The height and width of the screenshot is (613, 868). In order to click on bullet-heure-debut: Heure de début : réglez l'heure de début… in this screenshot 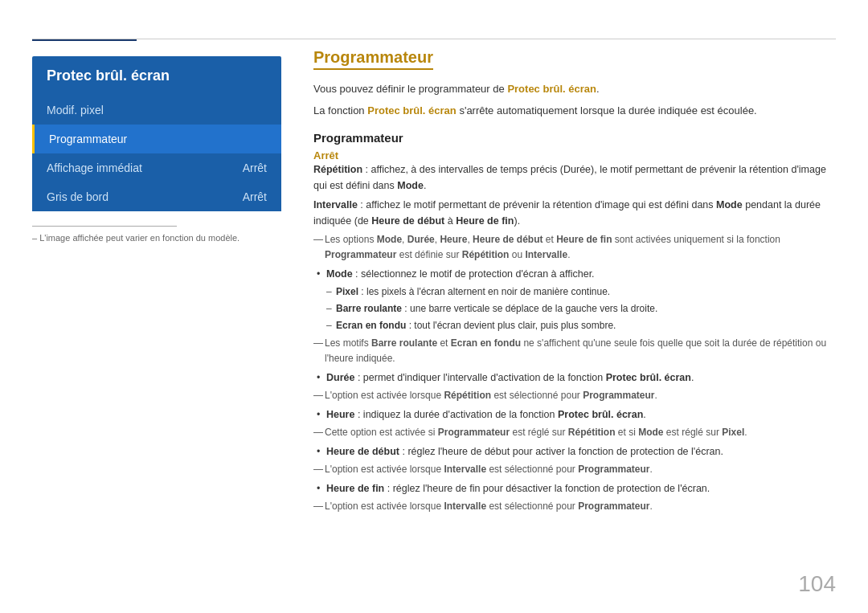, I will do `click(575, 452)`.